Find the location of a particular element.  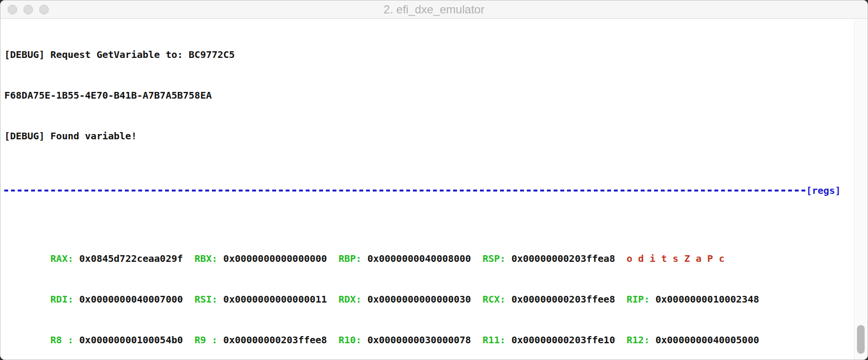

register-value: 0x0000000010002348 is located at coordinates (707, 299).